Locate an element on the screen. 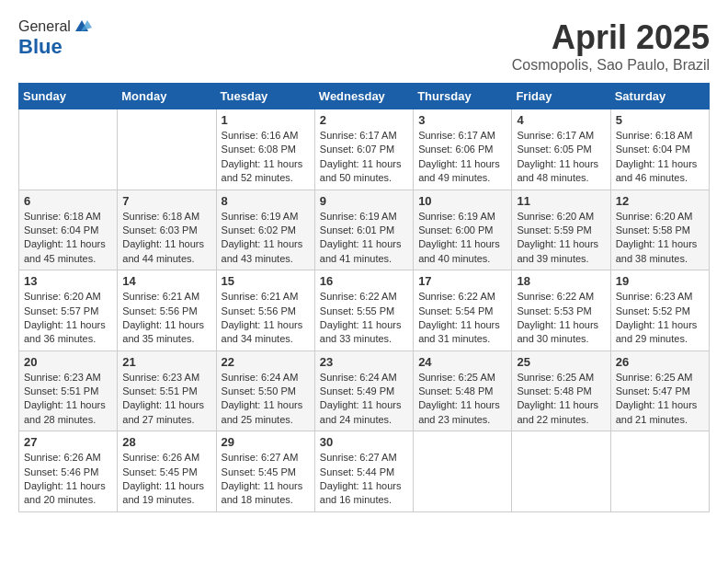 This screenshot has width=728, height=563. cell-content: Sunrise: 6:18 AMSunset: 6:04 PMDaylight:… is located at coordinates (68, 238).